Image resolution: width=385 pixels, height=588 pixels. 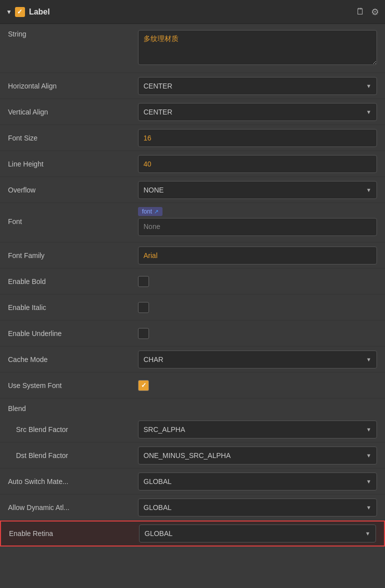 What do you see at coordinates (375, 12) in the screenshot?
I see `settings-icon: ⚙` at bounding box center [375, 12].